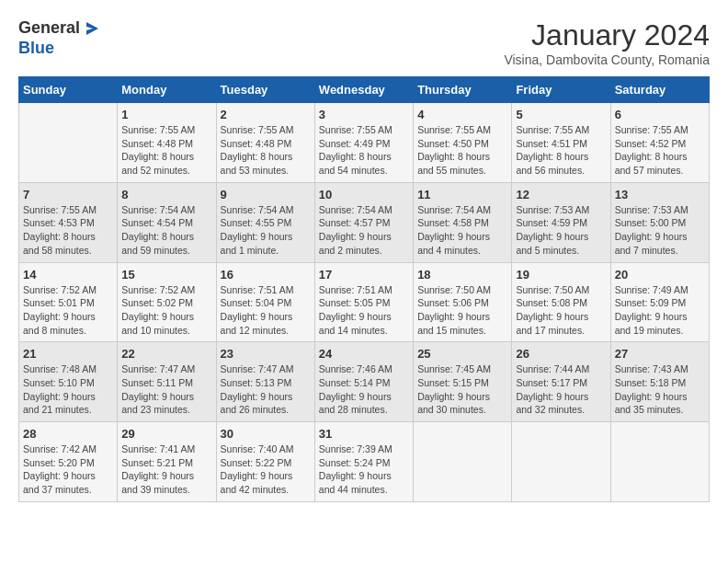 This screenshot has width=728, height=563. Describe the element at coordinates (364, 114) in the screenshot. I see `day-number: 3` at that location.